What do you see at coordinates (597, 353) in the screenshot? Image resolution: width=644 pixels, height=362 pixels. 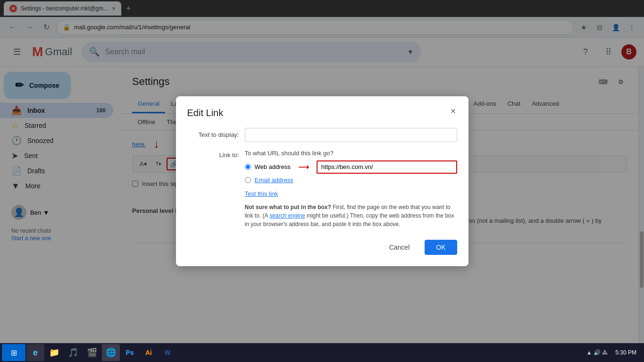 I see `sys-icons: ▲ 🔊 🖧` at bounding box center [597, 353].